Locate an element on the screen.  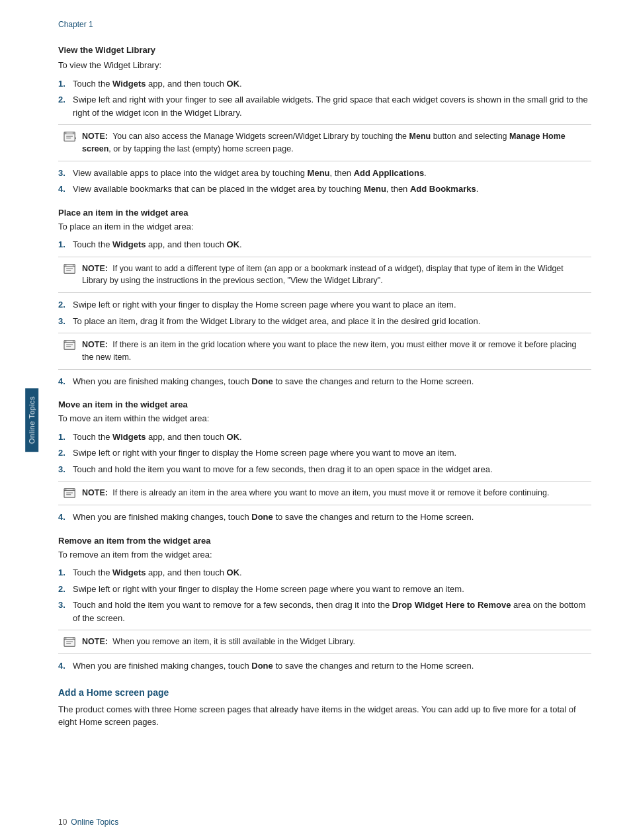
list-item: 4. View available bookmarks that can be … is located at coordinates (325, 189).